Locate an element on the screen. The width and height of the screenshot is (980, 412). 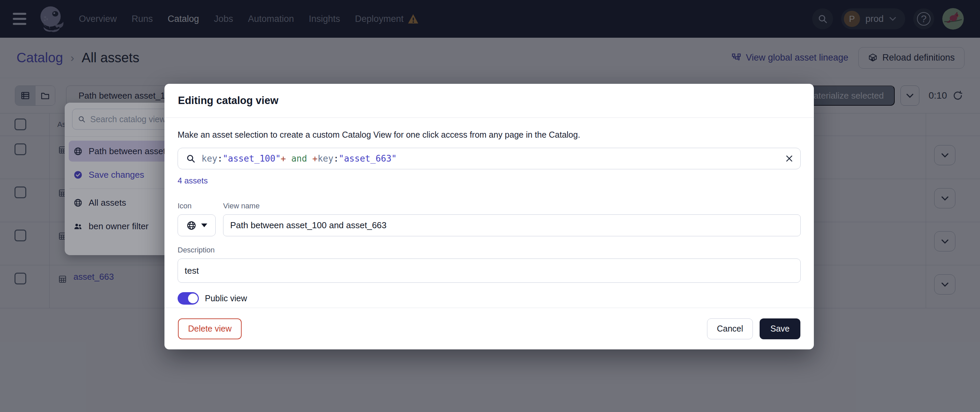
assets-count-link: 4 assets is located at coordinates (192, 181).